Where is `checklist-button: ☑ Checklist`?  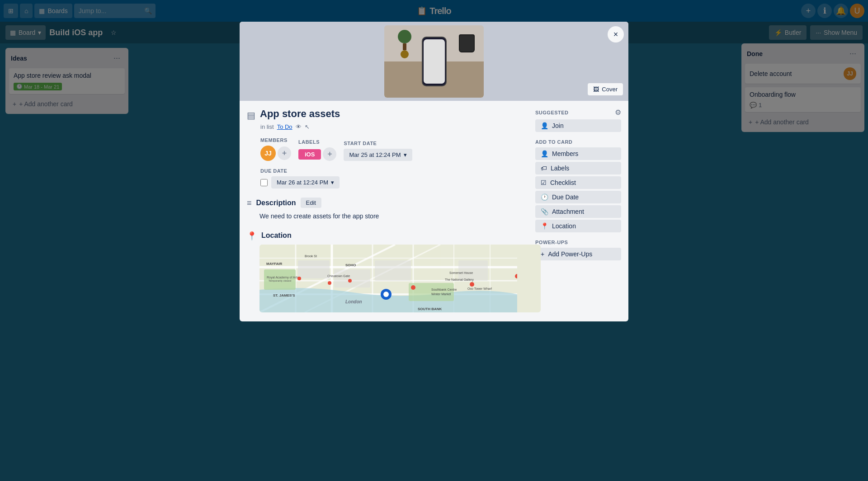
checklist-button: ☑ Checklist is located at coordinates (578, 183).